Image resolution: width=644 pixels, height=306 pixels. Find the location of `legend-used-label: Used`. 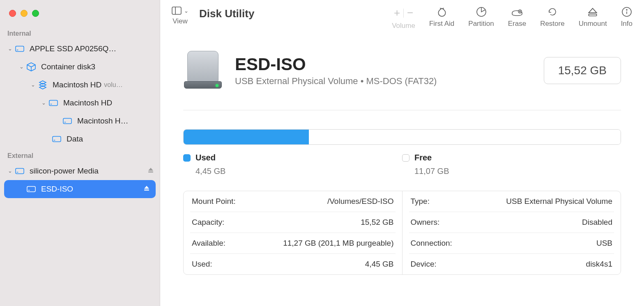

legend-used-label: Used is located at coordinates (205, 158).